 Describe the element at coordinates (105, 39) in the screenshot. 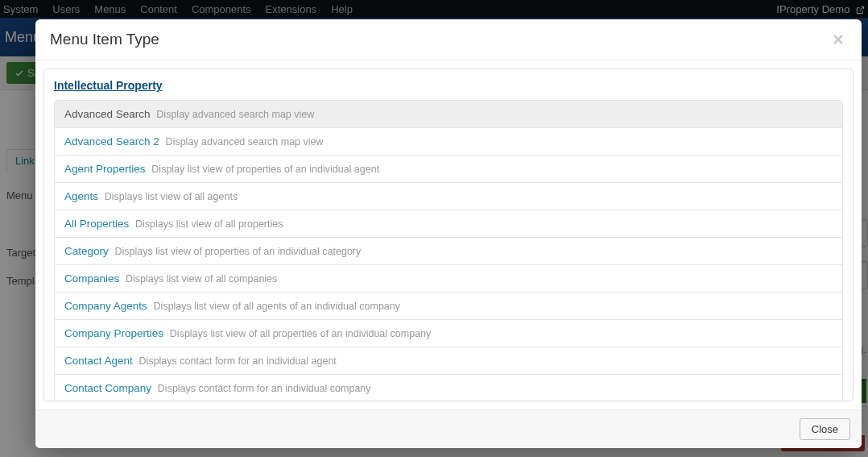

I see `modal-title: Menu Item Type` at that location.